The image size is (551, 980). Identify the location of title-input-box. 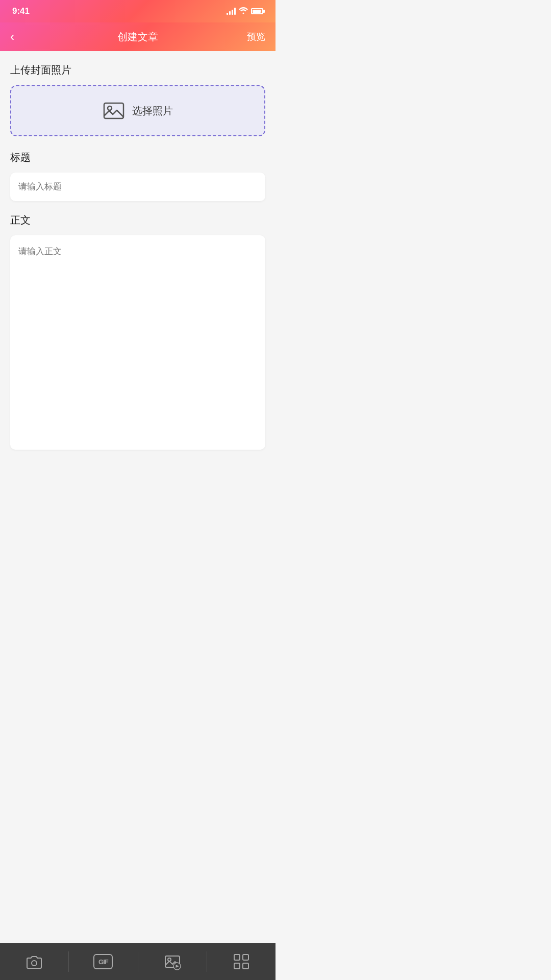
(138, 187).